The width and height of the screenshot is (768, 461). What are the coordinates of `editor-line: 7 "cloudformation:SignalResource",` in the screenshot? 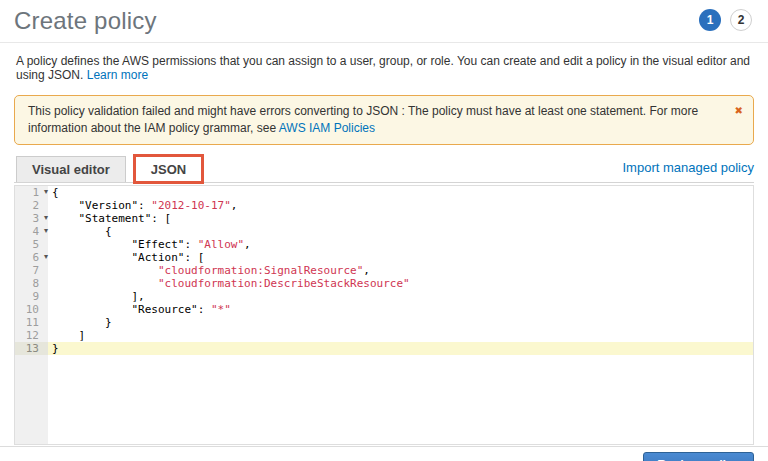 It's located at (384, 270).